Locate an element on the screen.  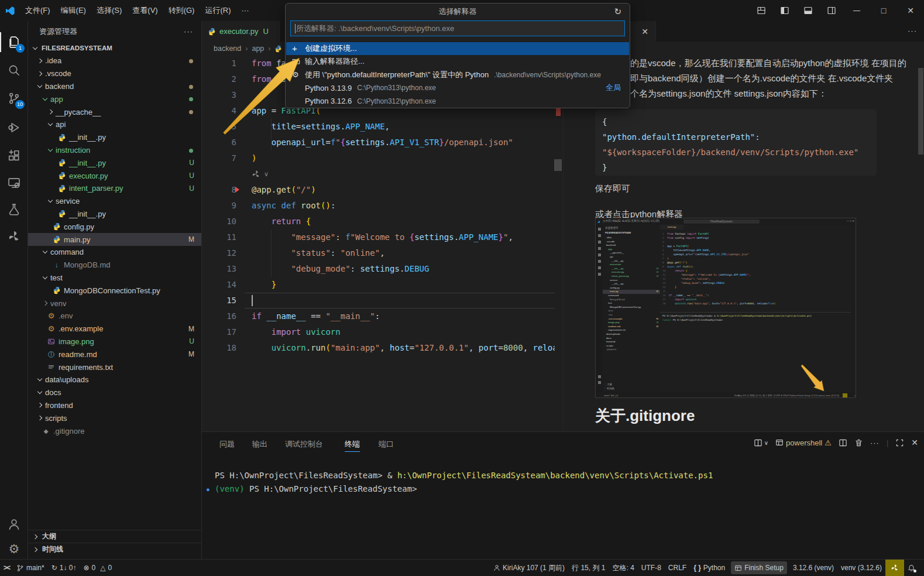
tree-item-__pycache__: __pycache__ is located at coordinates (115, 112).